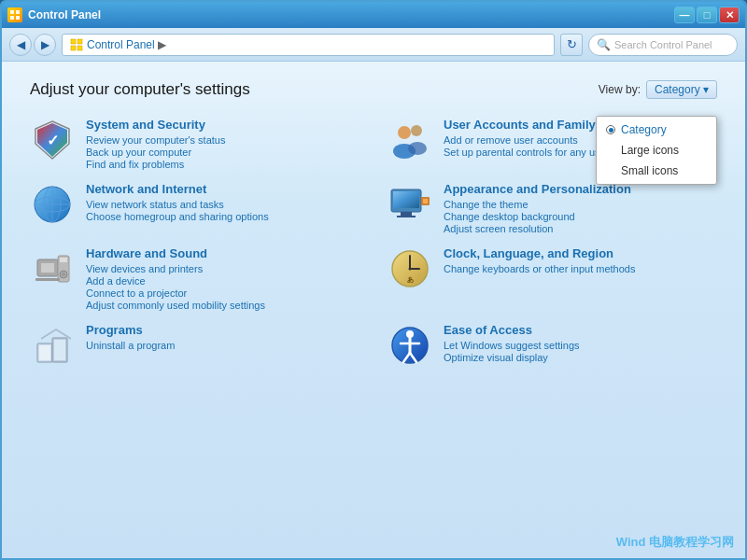 The height and width of the screenshot is (560, 747). I want to click on text-hardware: Hardware and Sound View devices and prin…, so click(222, 279).